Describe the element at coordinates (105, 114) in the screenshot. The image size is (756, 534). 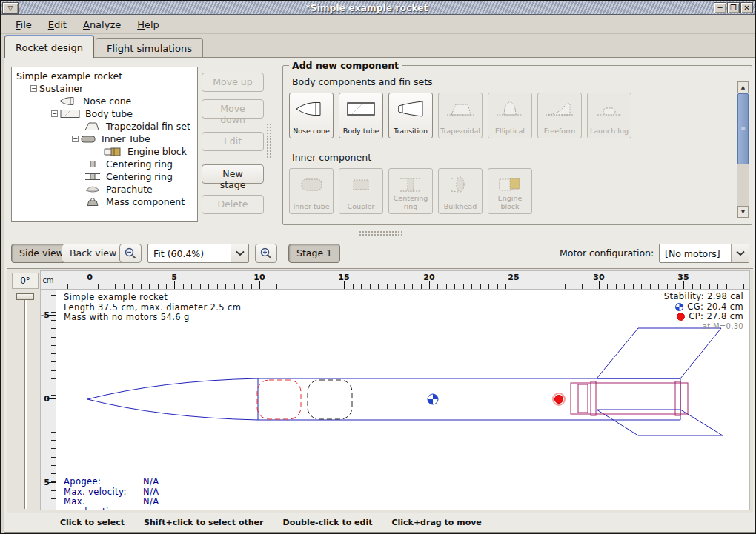
I see `tree-item-body-tube: − Body tube` at that location.